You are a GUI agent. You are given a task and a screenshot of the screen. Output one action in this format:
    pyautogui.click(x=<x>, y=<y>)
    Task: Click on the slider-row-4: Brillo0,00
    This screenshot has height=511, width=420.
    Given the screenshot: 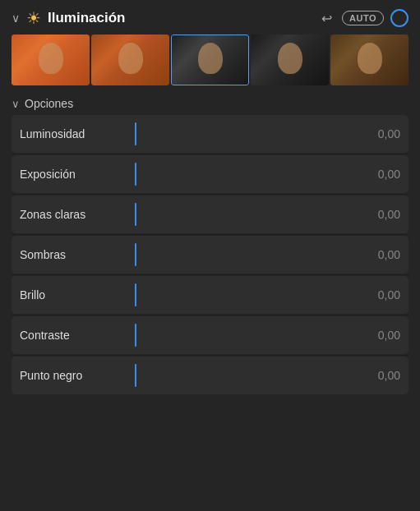 What is the action you would take?
    pyautogui.click(x=210, y=295)
    